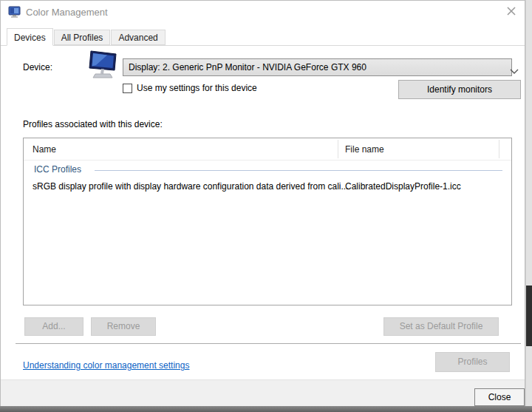  I want to click on use-my-settings-checkbox, so click(127, 89).